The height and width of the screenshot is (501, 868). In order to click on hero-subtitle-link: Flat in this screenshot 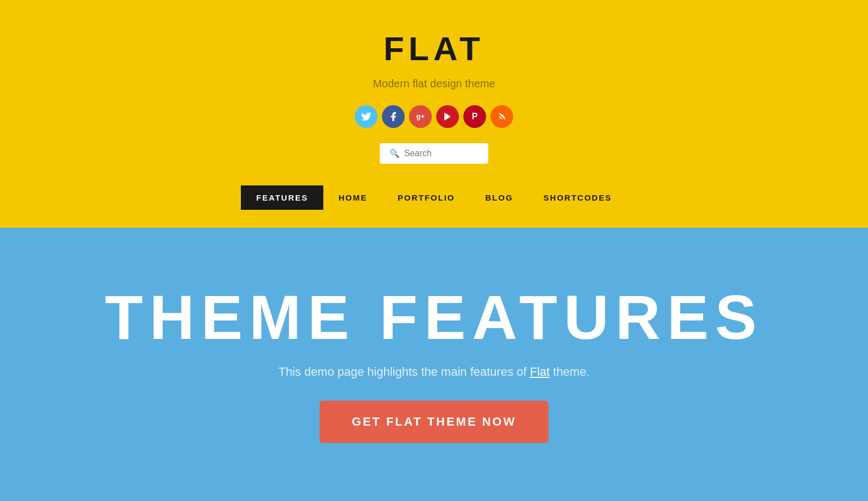, I will do `click(540, 372)`.